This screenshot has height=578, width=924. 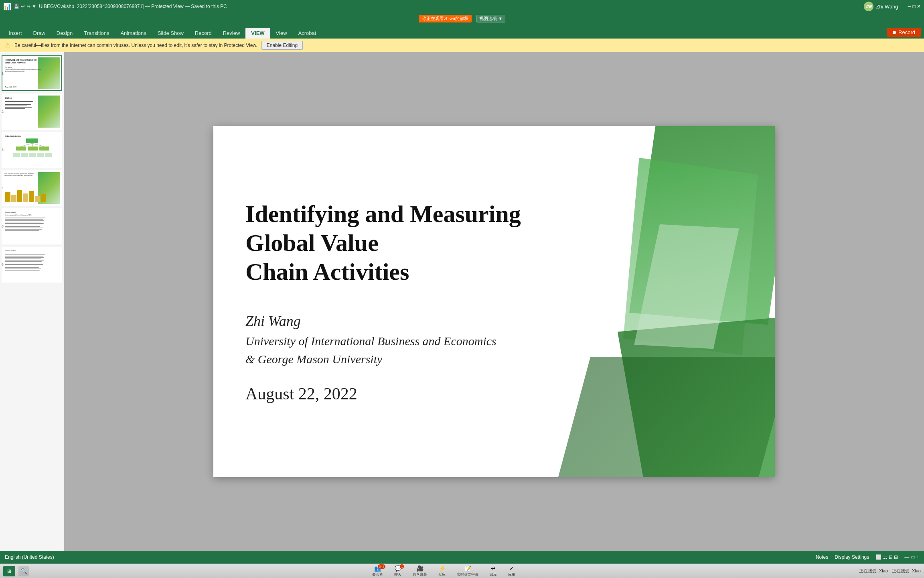 What do you see at coordinates (468, 571) in the screenshot?
I see `taskbar-app-captions: 📝 实时英文字幕` at bounding box center [468, 571].